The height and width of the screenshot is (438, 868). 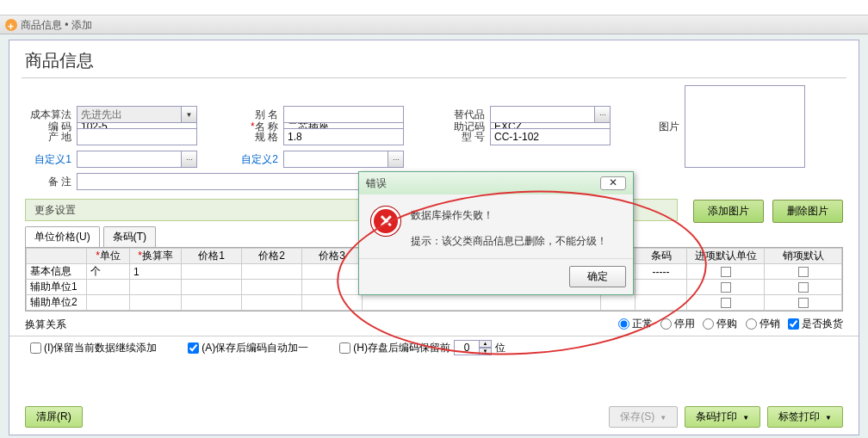 I want to click on page-title: 商品信息, so click(x=434, y=59).